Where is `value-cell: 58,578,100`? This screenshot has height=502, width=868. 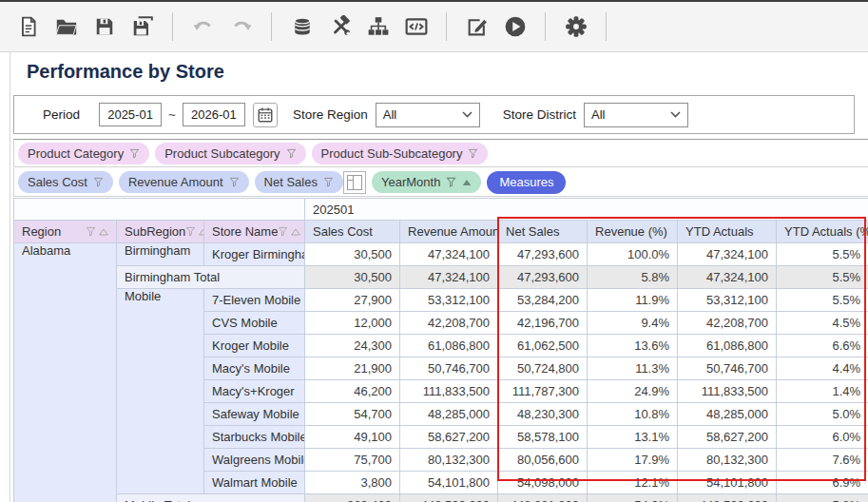
value-cell: 58,578,100 is located at coordinates (543, 437).